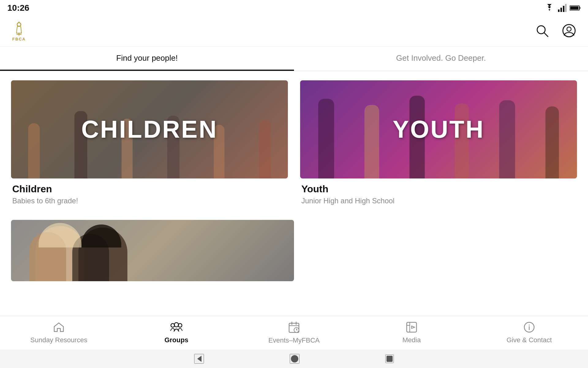  I want to click on logo-text: FBCA, so click(19, 39).